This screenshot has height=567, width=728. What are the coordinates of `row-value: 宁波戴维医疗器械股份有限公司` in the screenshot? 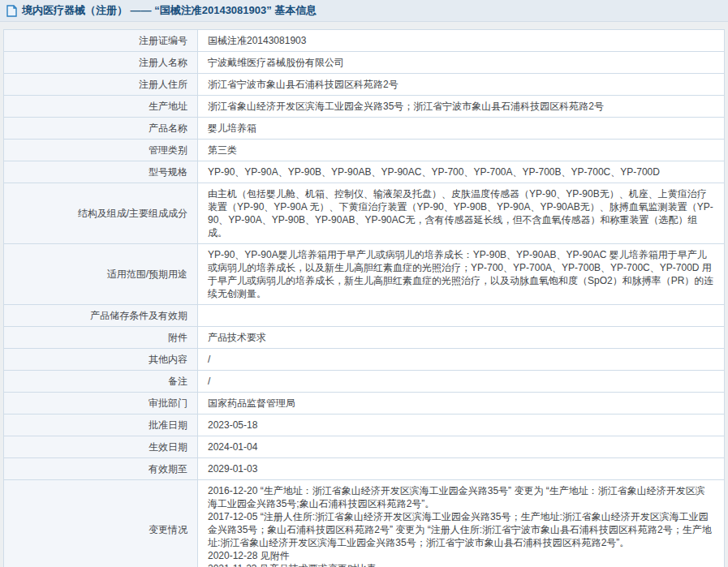 It's located at (461, 63).